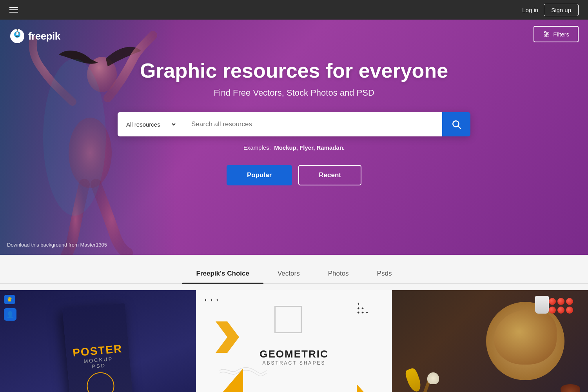 Image resolution: width=588 pixels, height=392 pixels. Describe the element at coordinates (561, 10) in the screenshot. I see `signup-button: Sign up` at that location.